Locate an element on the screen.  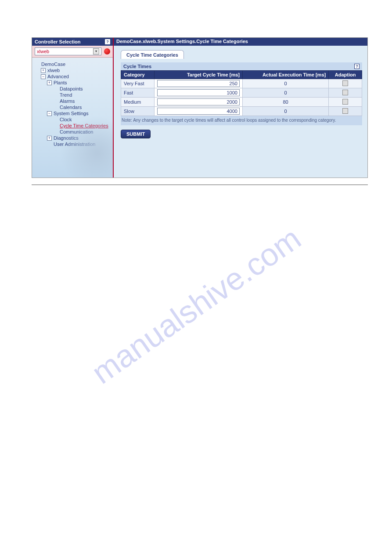
tree-label: Advanced is located at coordinates (58, 76).